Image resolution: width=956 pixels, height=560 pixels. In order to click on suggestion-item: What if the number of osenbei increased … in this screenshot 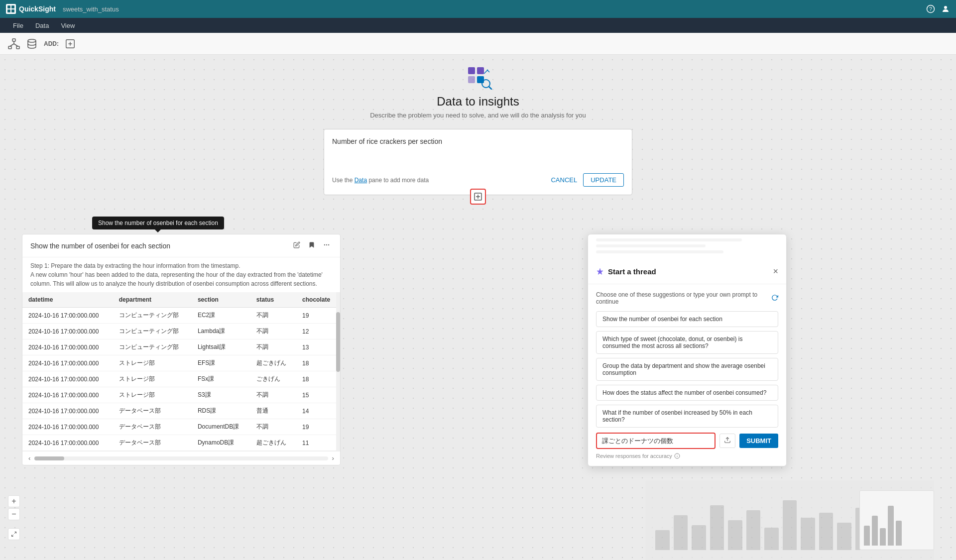, I will do `click(687, 416)`.